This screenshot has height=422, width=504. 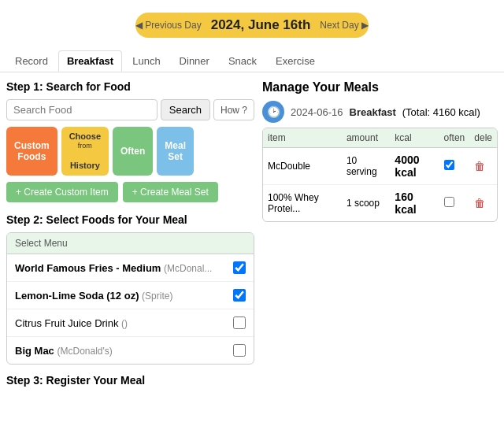 I want to click on step1-title: Step 1: Search for Food, so click(x=131, y=87).